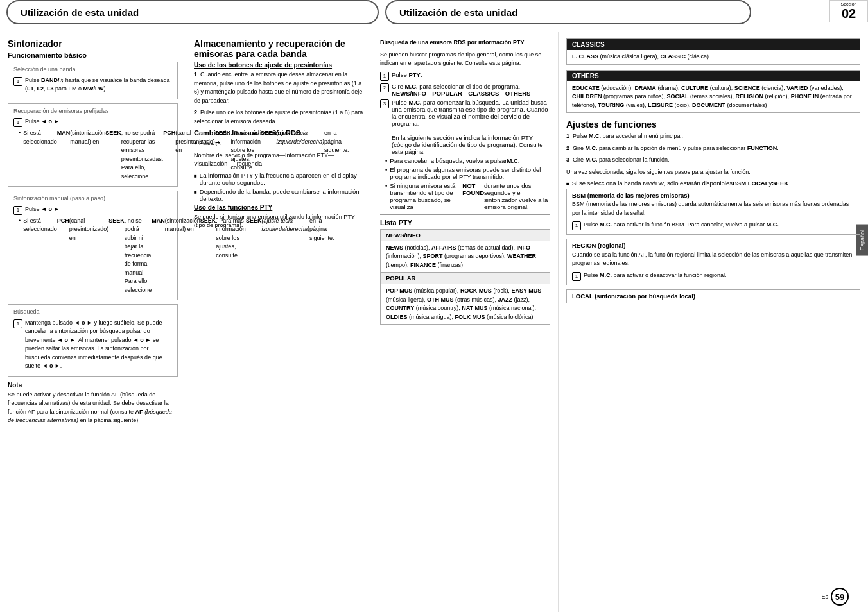 The width and height of the screenshot is (868, 612). Describe the element at coordinates (713, 262) in the screenshot. I see `region-box: REGION (regional) Cuando se usa la funci…` at that location.